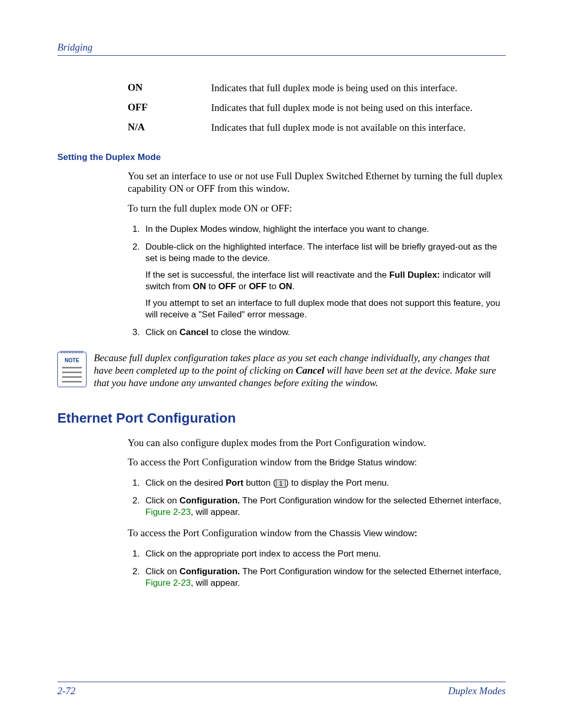 The image size is (563, 728). Describe the element at coordinates (359, 108) in the screenshot. I see `def-desc: Indicates that full duplex mode is not b…` at that location.